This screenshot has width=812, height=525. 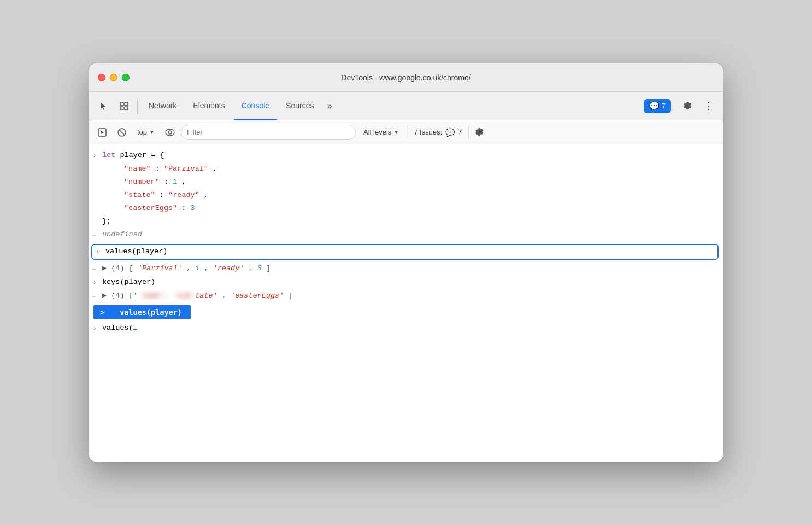 What do you see at coordinates (102, 132) in the screenshot?
I see `execute-button` at bounding box center [102, 132].